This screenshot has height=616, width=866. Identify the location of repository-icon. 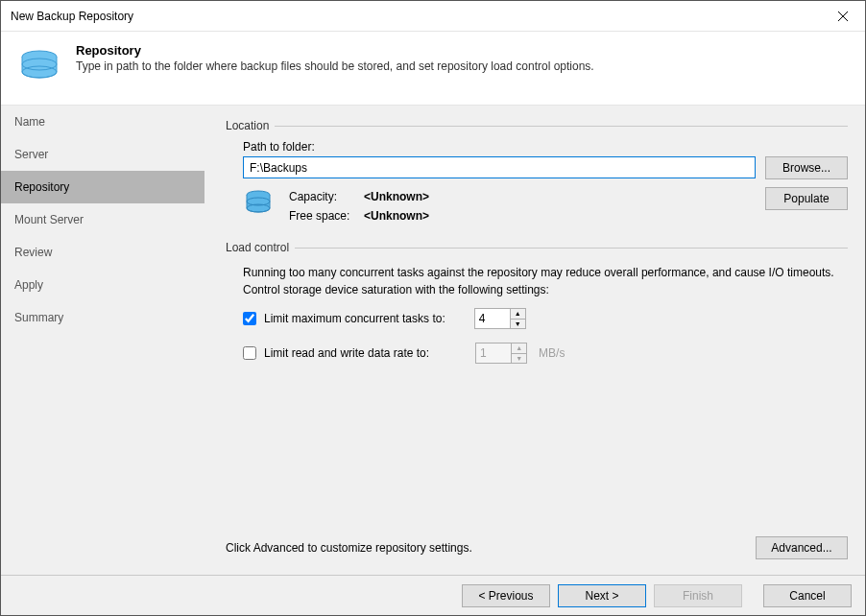
(39, 68).